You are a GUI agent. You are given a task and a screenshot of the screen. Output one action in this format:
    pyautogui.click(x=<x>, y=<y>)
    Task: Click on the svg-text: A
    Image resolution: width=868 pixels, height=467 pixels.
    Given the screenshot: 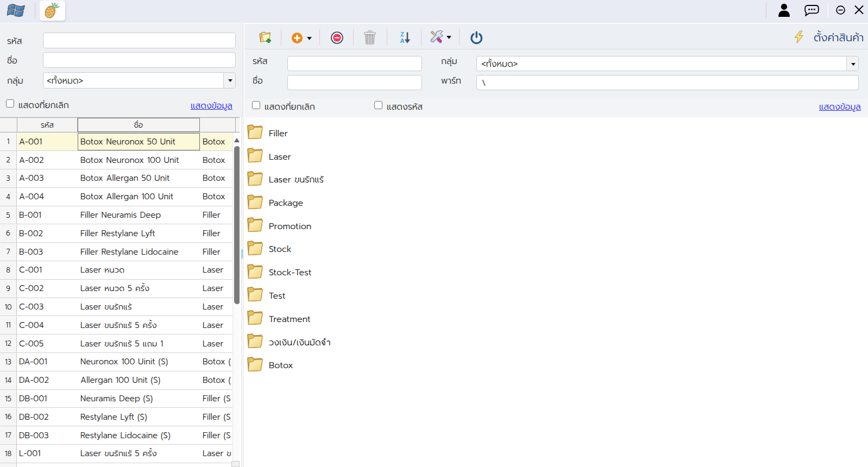 What is the action you would take?
    pyautogui.click(x=402, y=41)
    